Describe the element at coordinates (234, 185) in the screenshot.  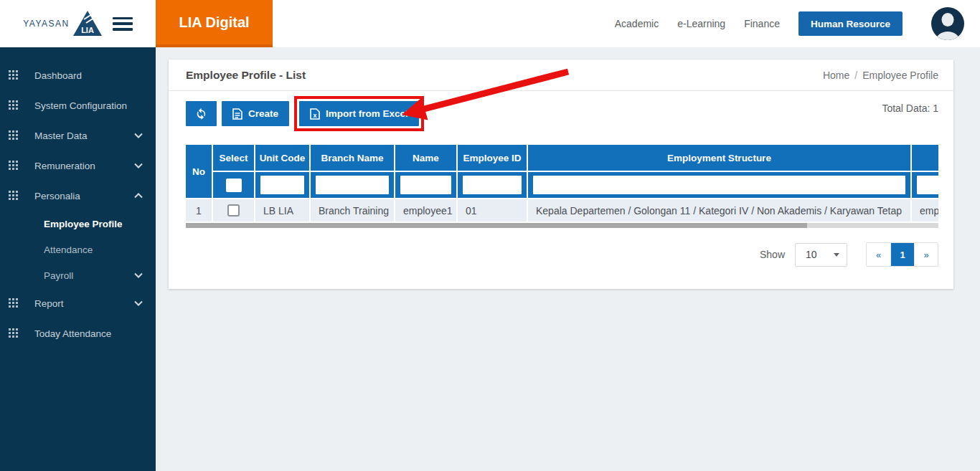
I see `select-all-cell` at that location.